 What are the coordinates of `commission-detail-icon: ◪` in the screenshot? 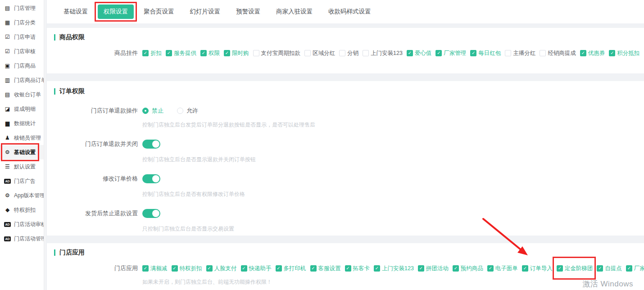 It's located at (7, 109).